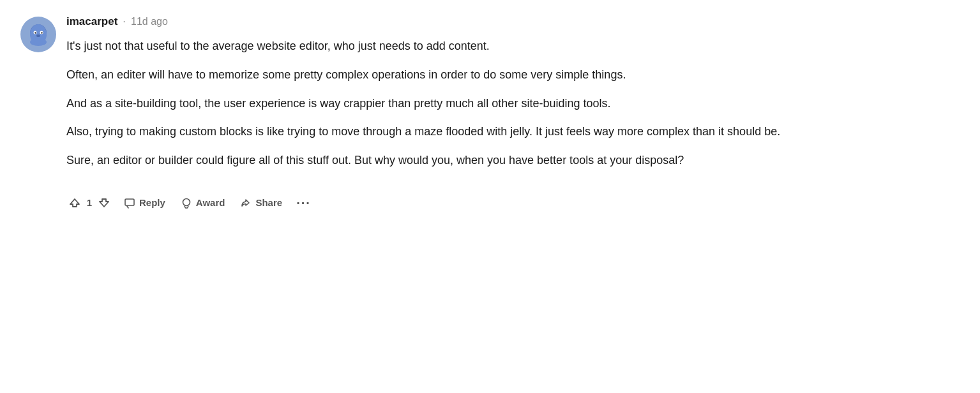 Image resolution: width=980 pixels, height=393 pixels. Describe the element at coordinates (152, 203) in the screenshot. I see `reply-label: Reply` at that location.